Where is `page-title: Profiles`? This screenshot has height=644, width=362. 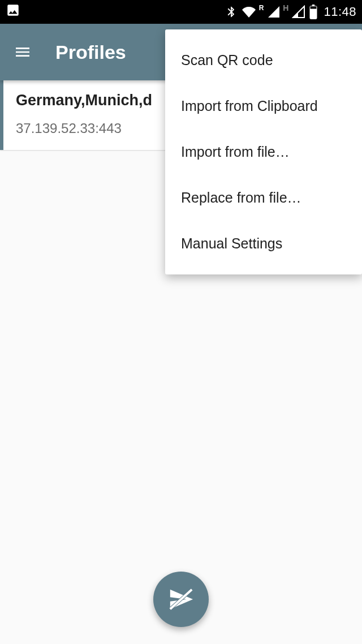
page-title: Profiles is located at coordinates (90, 52).